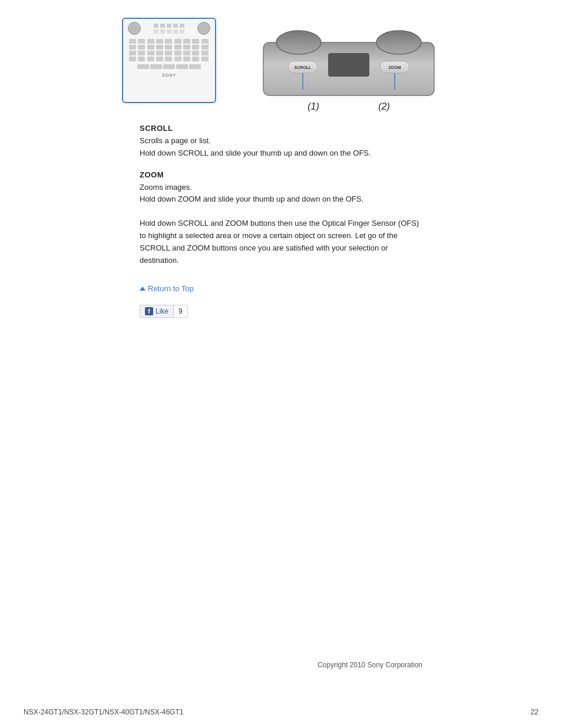  I want to click on zoom-body: Zooms images. Hold down ZOOM and slide y…, so click(281, 194).